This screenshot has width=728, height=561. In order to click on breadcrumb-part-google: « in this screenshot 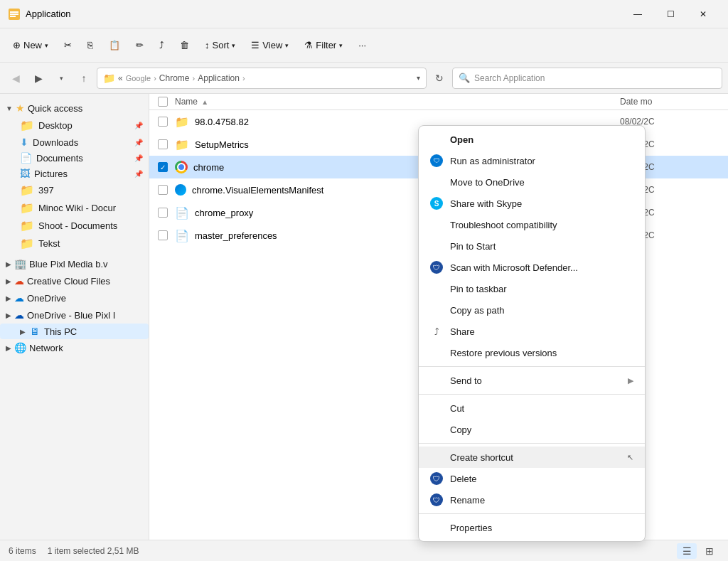, I will do `click(121, 78)`.